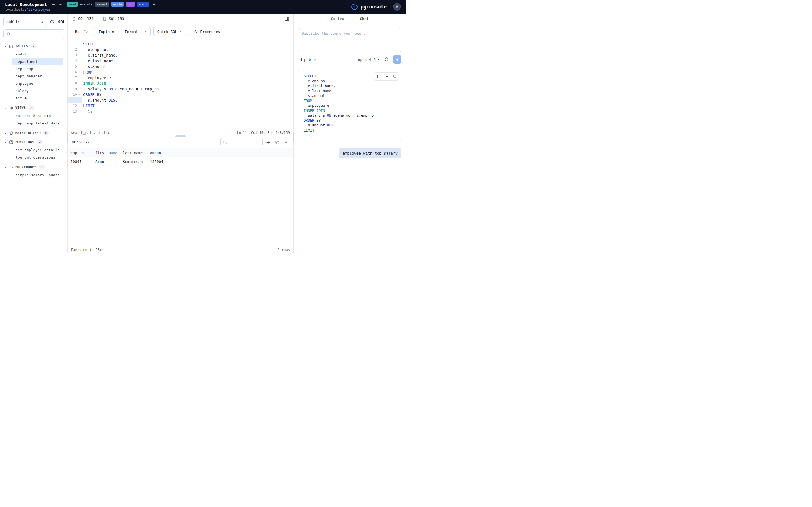 The height and width of the screenshot is (507, 812). I want to click on tree-section-header-functions: FUNCTIONS2, so click(34, 142).